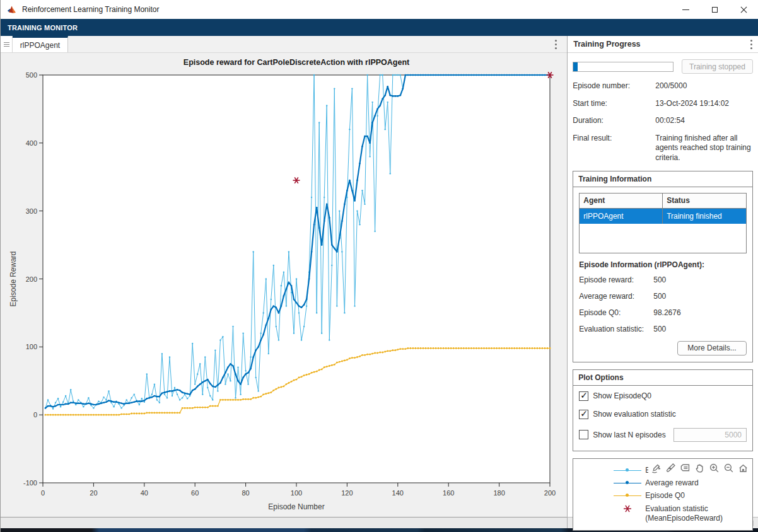 This screenshot has height=532, width=758. I want to click on horizontal-scroll-strip, so click(284, 523).